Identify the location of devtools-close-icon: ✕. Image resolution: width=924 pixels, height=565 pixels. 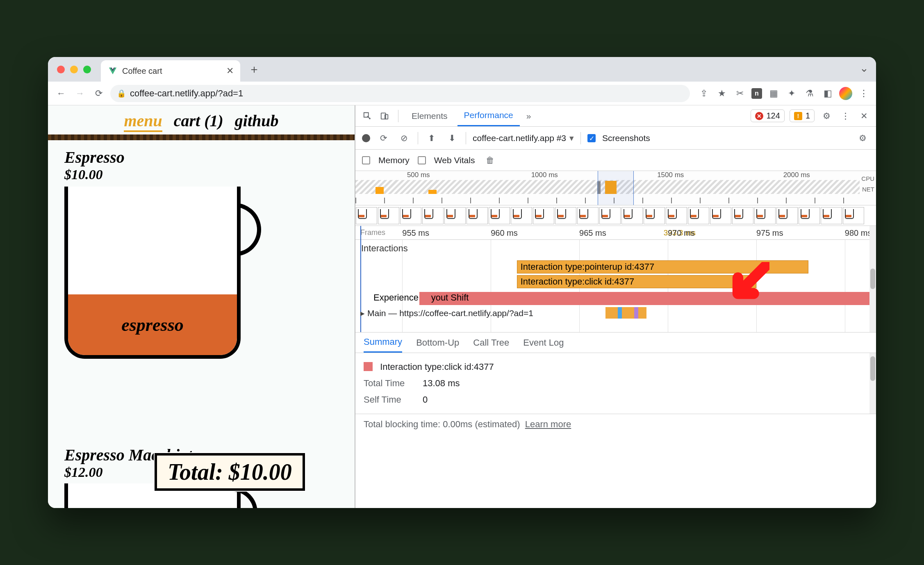
(864, 116).